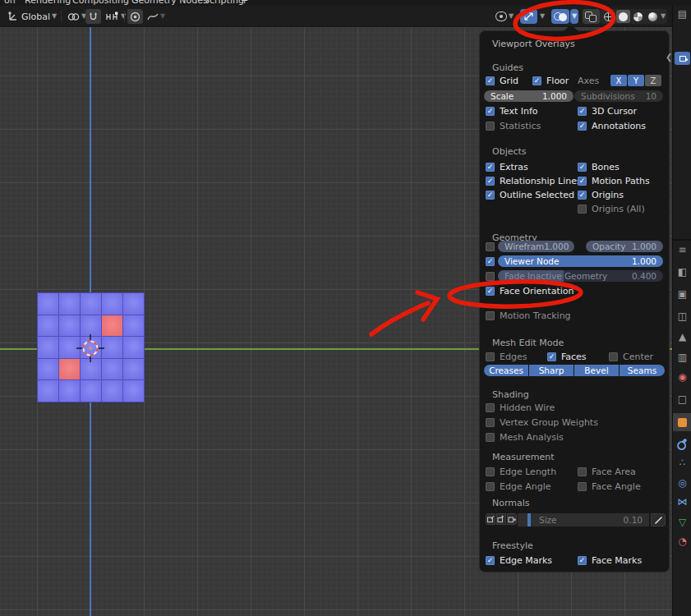  What do you see at coordinates (582, 126) in the screenshot?
I see `annotations-checkbox: ✓` at bounding box center [582, 126].